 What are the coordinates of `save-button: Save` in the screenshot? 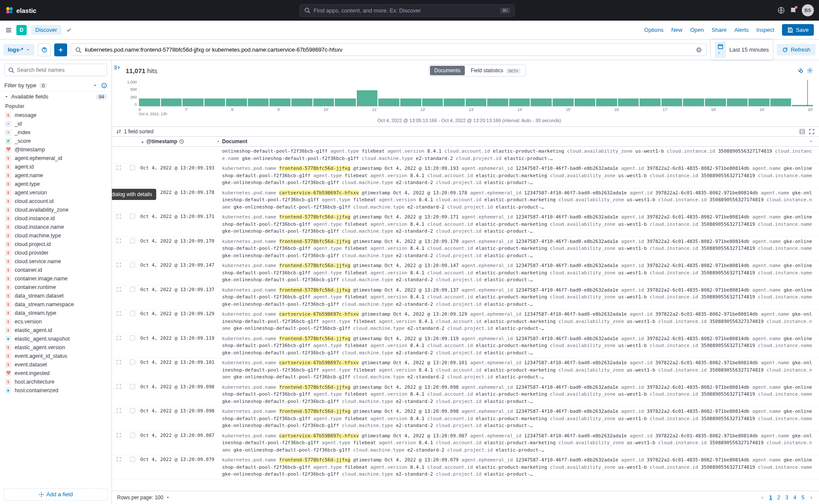 It's located at (798, 30).